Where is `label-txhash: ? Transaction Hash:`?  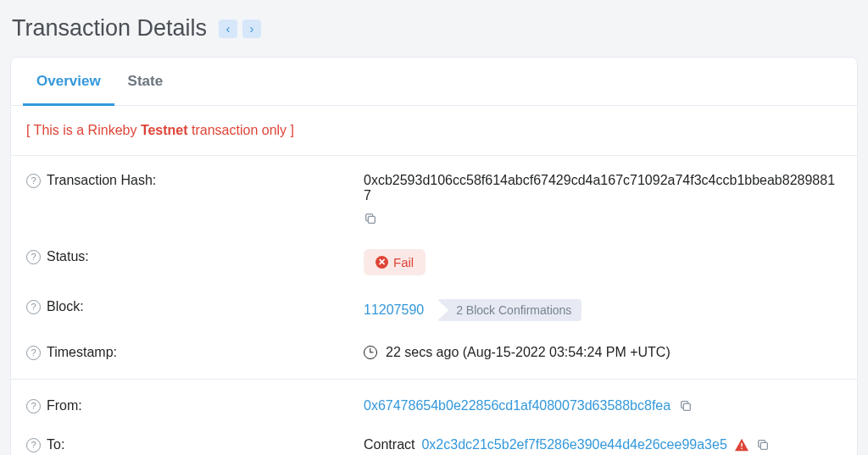 label-txhash: ? Transaction Hash: is located at coordinates (192, 180).